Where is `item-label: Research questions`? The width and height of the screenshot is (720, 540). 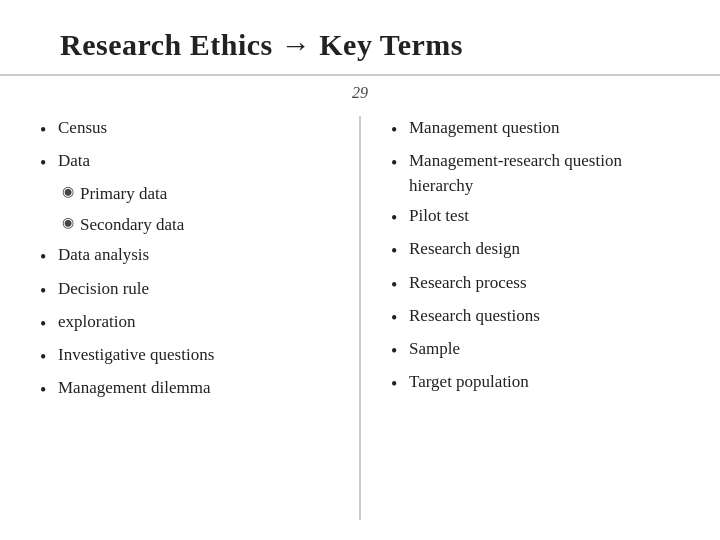 item-label: Research questions is located at coordinates (474, 316).